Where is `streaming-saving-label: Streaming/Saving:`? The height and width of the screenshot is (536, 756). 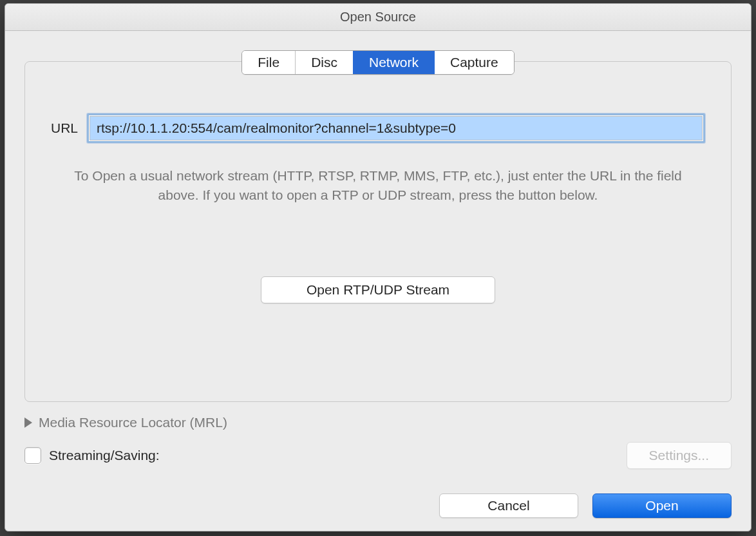
streaming-saving-label: Streaming/Saving: is located at coordinates (104, 455).